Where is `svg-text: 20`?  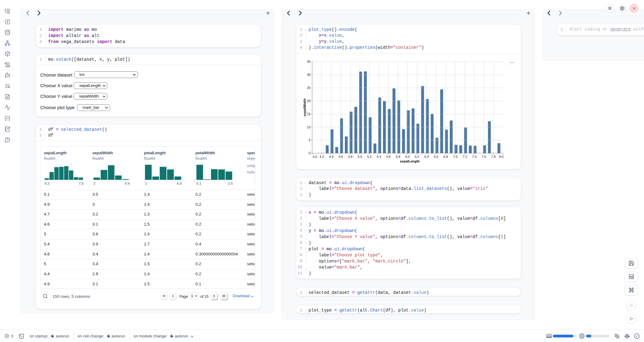 svg-text: 20 is located at coordinates (309, 101).